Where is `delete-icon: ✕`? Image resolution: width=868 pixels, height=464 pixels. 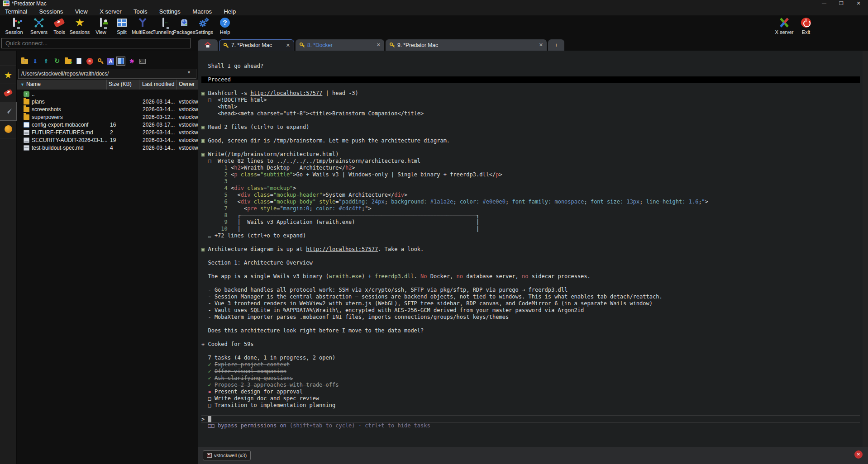
delete-icon: ✕ is located at coordinates (90, 61).